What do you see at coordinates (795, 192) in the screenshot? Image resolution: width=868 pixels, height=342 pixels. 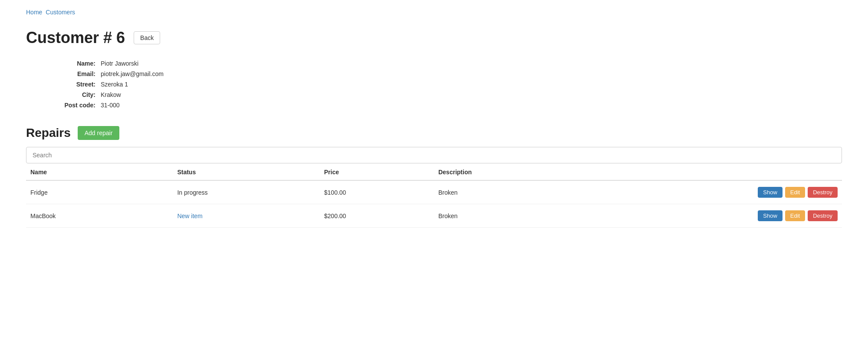 I see `edit-button-0: Edit` at bounding box center [795, 192].